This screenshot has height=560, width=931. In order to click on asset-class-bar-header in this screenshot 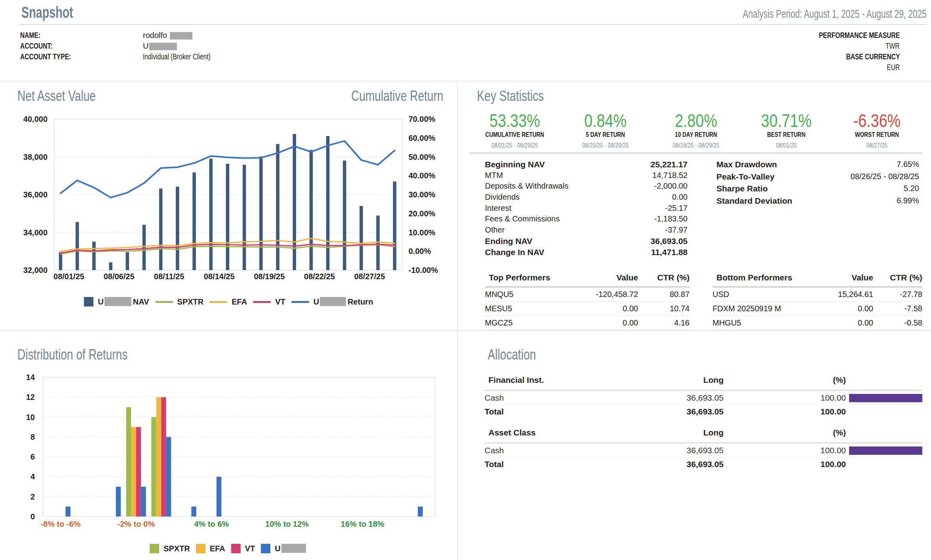, I will do `click(884, 435)`.